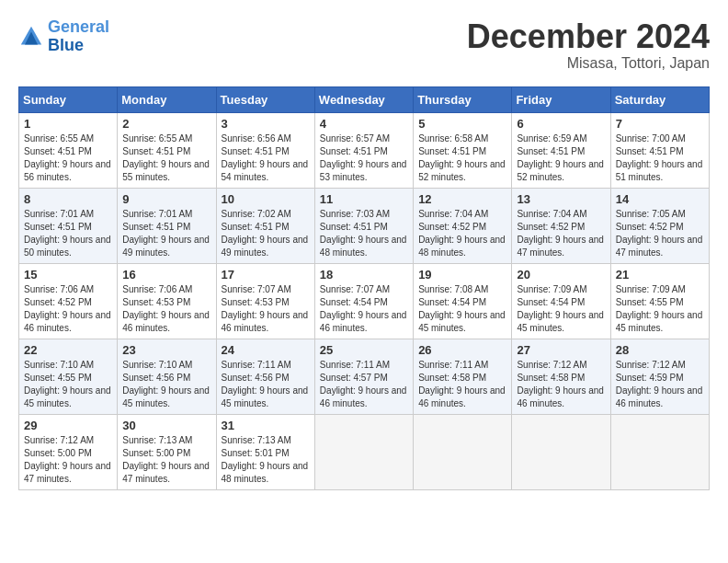  Describe the element at coordinates (462, 234) in the screenshot. I see `day-info: Sunrise: 7:04 AM Sunset: 4:52 PM Dayligh…` at that location.